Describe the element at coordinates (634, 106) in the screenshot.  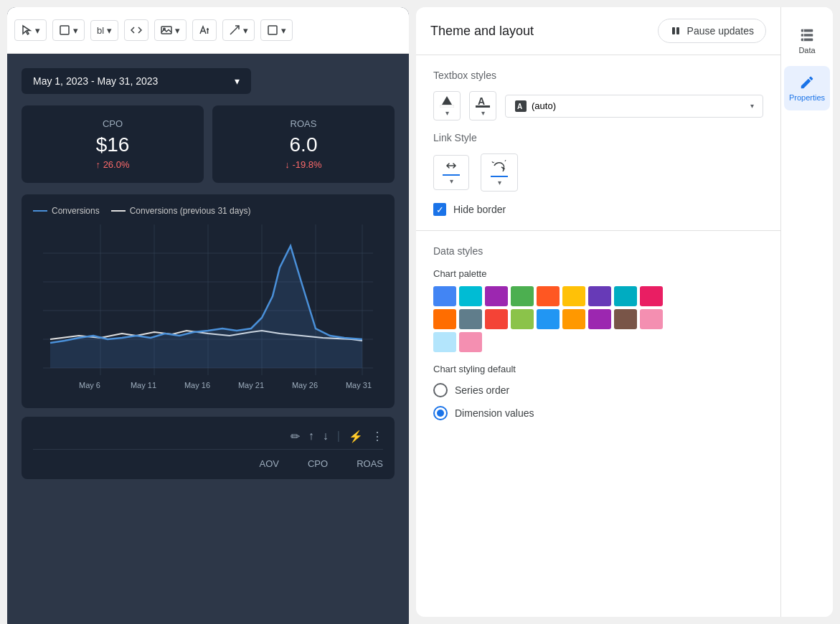
I see `auto-color-dropdown: A (auto) ▾` at that location.